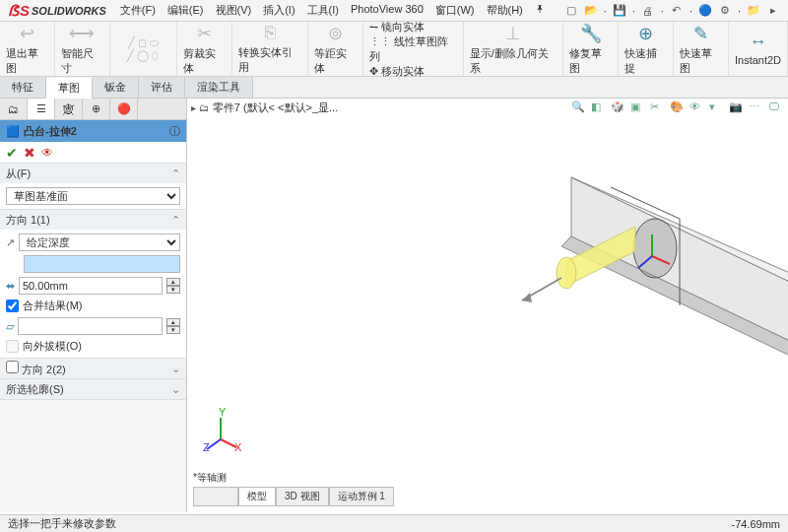 This screenshot has width=788, height=532. What do you see at coordinates (28, 49) in the screenshot?
I see `exit-sketch-button: ↩退出草图` at bounding box center [28, 49].